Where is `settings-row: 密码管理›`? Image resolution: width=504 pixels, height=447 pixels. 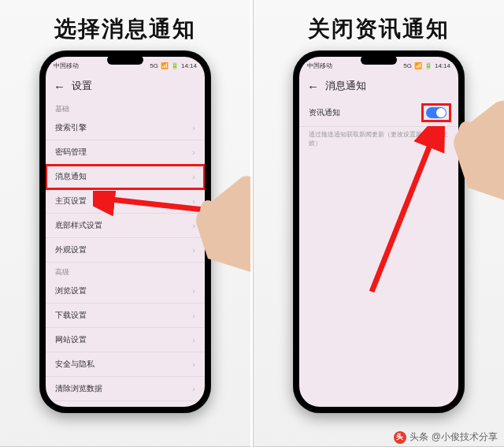
settings-row: 密码管理› is located at coordinates (125, 153).